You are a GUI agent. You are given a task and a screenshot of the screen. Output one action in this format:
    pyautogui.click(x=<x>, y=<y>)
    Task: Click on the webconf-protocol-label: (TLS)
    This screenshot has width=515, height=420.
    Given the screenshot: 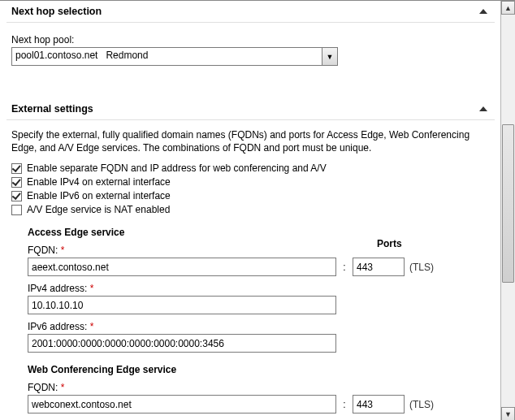 What is the action you would take?
    pyautogui.click(x=422, y=405)
    